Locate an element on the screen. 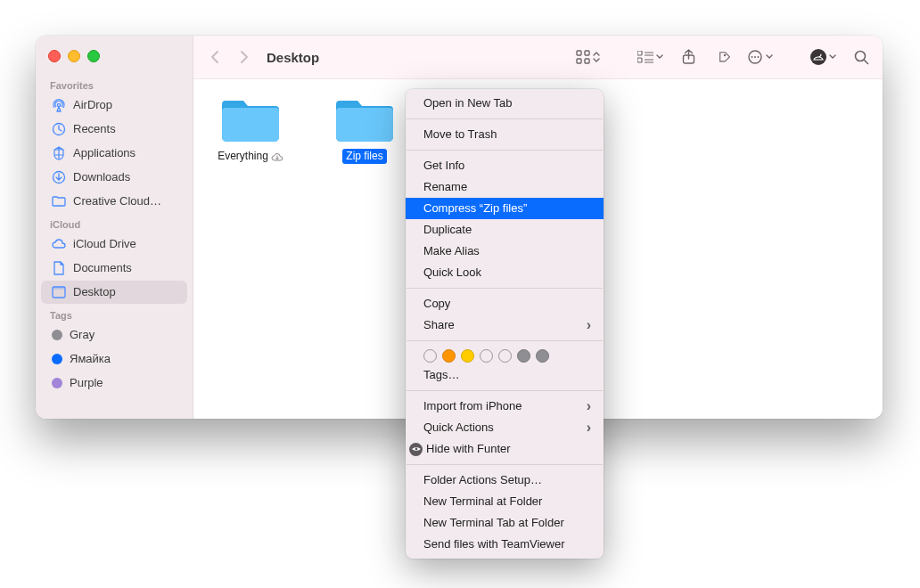  menu-item: Send files with TeamViewer is located at coordinates (505, 544).